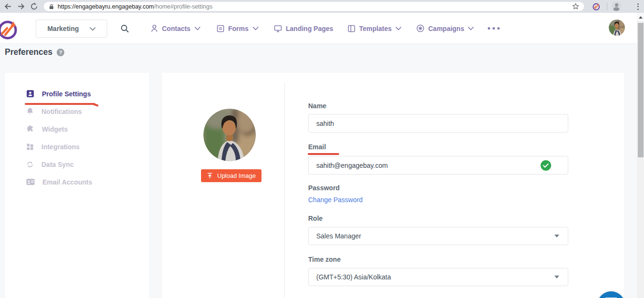 This screenshot has height=298, width=644. What do you see at coordinates (339, 236) in the screenshot?
I see `role-selected-value: Sales Manager` at bounding box center [339, 236].